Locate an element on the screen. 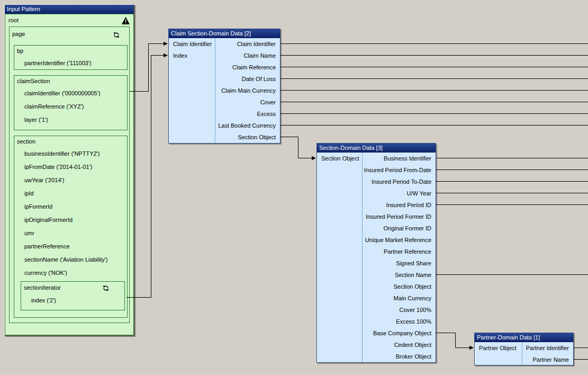 The width and height of the screenshot is (588, 375). output-port-section-name: Section Name is located at coordinates (399, 275).